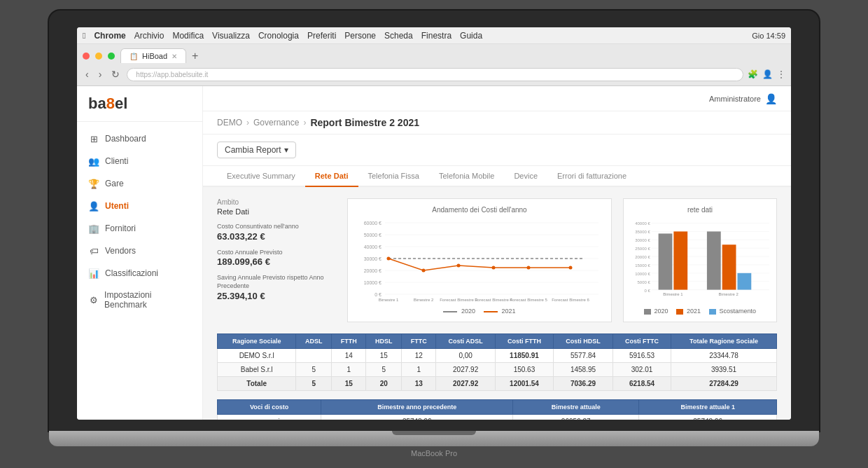 This screenshot has height=468, width=868. Describe the element at coordinates (700, 311) in the screenshot. I see `bar-chart-legend: 2020 2021 Scostamento` at that location.